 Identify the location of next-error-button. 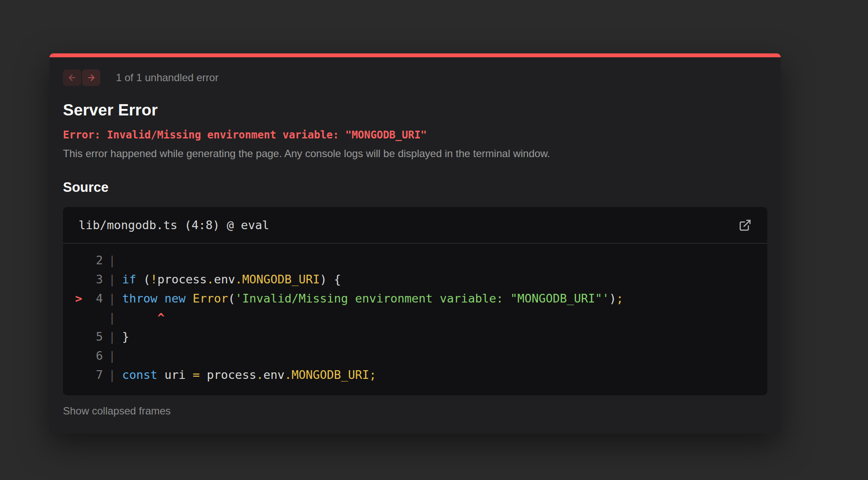
(91, 78).